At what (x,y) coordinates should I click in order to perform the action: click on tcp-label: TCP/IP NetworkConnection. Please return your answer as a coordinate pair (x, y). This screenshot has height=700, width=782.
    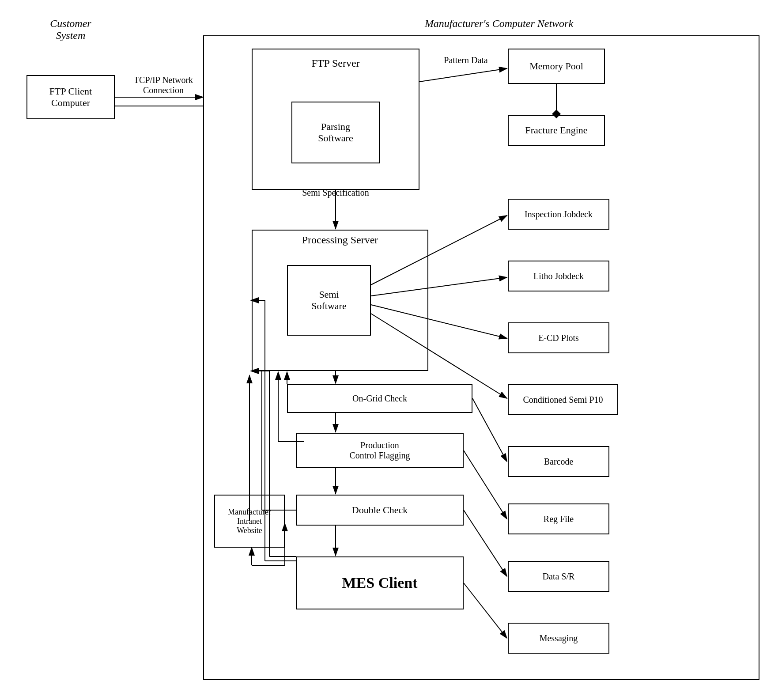
    Looking at the image, I should click on (163, 85).